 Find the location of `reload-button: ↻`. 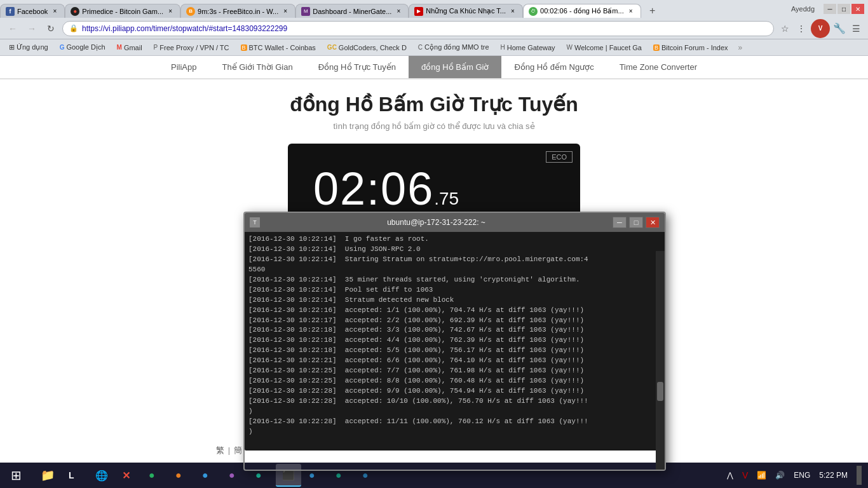

reload-button: ↻ is located at coordinates (51, 29).